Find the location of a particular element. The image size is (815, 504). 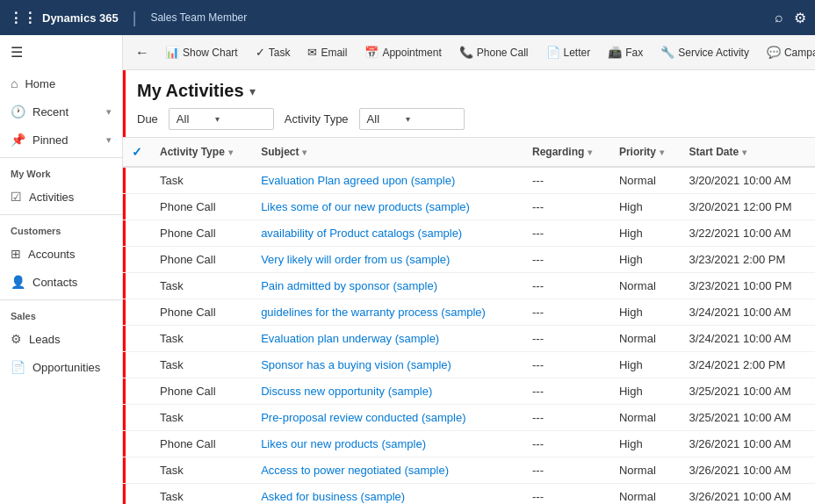

brand-name: Dynamics 365 is located at coordinates (81, 18).